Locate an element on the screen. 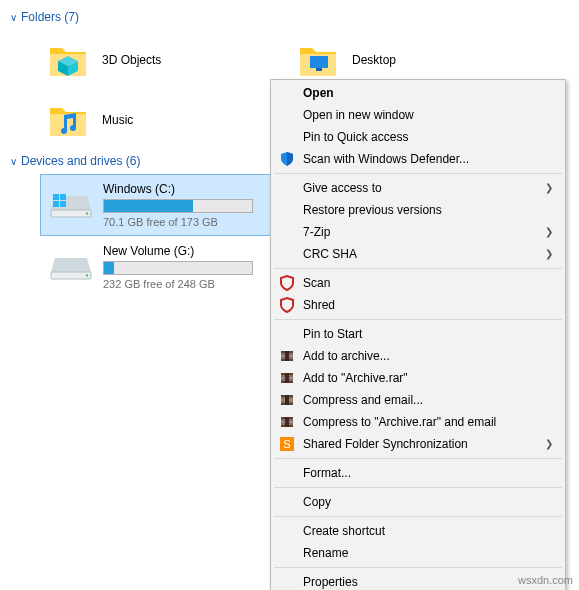 The width and height of the screenshot is (579, 590). menu-item-label: Compress to "Archive.rar" and email is located at coordinates (400, 422).